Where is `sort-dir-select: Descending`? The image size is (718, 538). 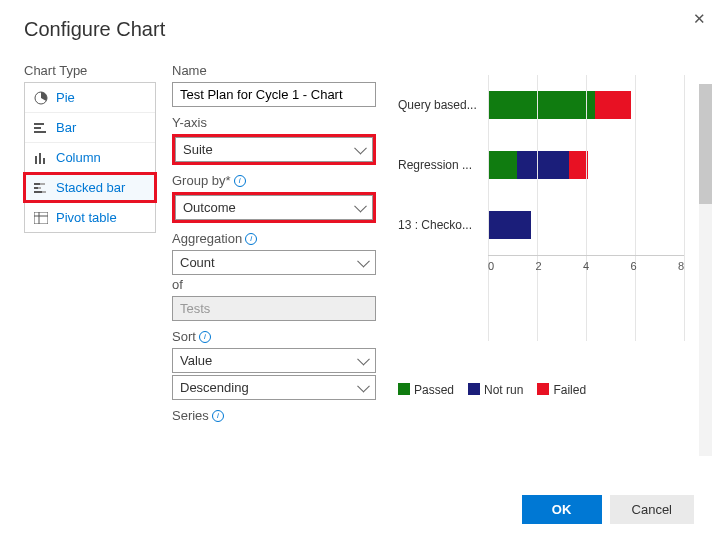 sort-dir-select: Descending is located at coordinates (274, 388).